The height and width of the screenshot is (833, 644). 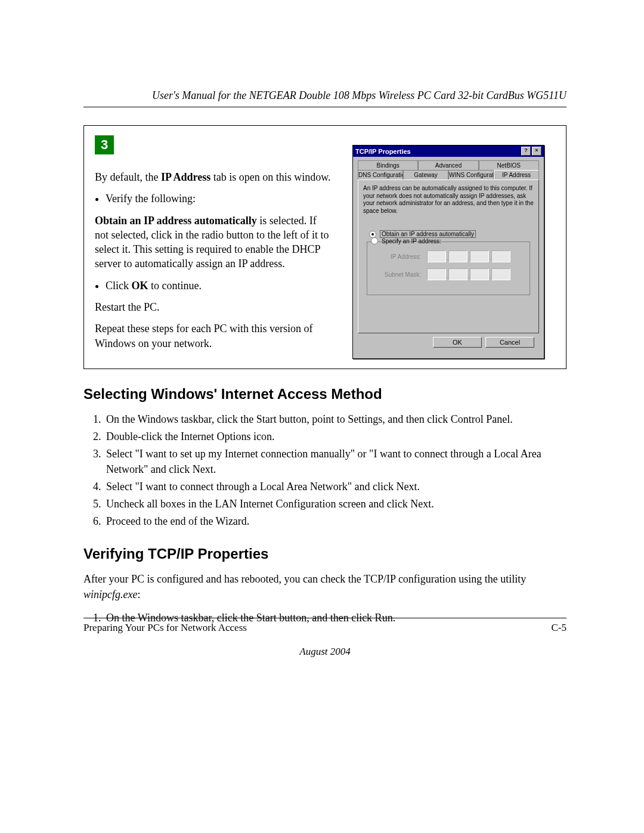 I want to click on steps-list-1: On the Windows taskbar, click the Start …, so click(x=325, y=470).